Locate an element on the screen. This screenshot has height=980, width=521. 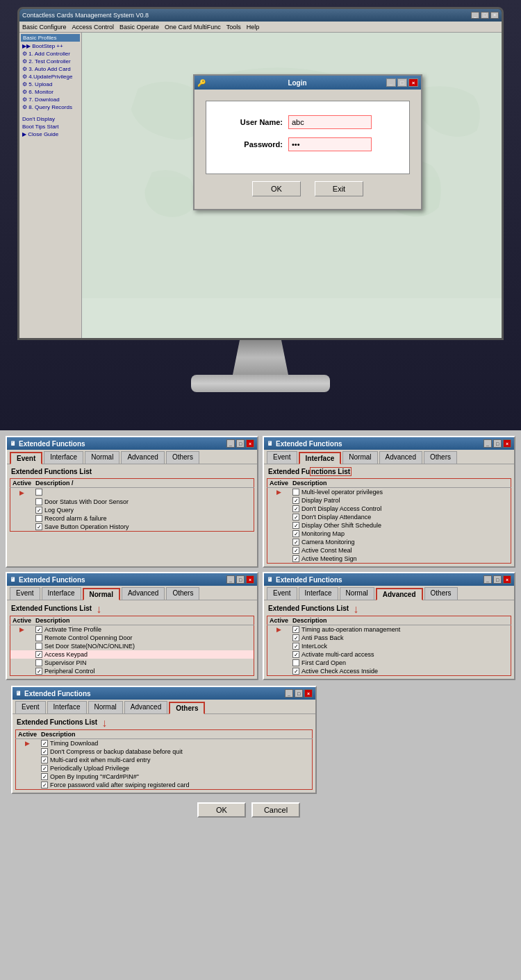
panel2-tab-event: Event is located at coordinates (282, 457).